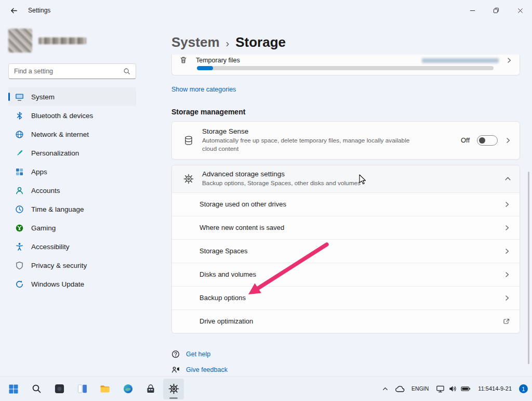  Describe the element at coordinates (151, 389) in the screenshot. I see `taskbar-store` at that location.